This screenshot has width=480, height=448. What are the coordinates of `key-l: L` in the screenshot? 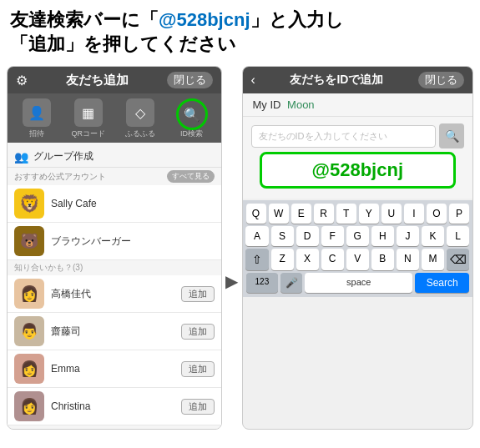 It's located at (457, 236).